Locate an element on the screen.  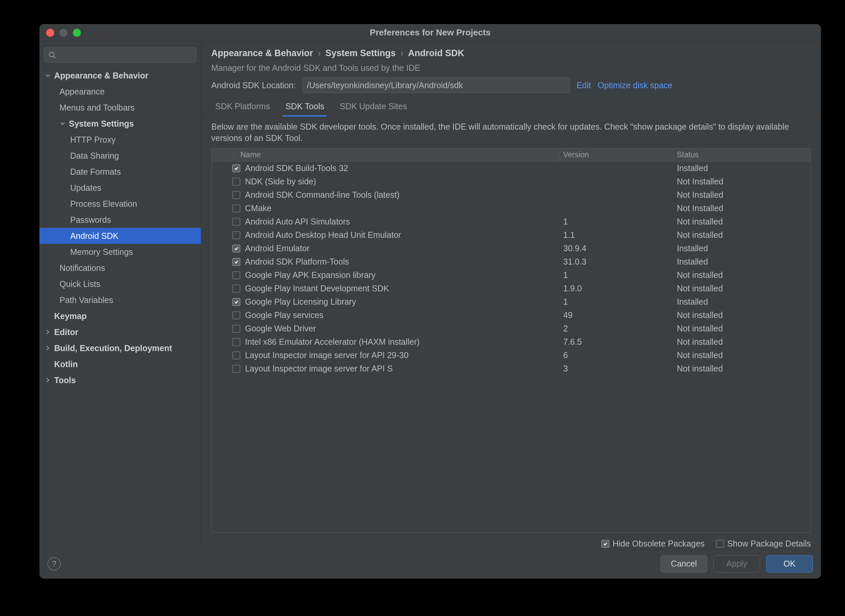
optimize-disk-space-link: Optimize disk space is located at coordinates (635, 85).